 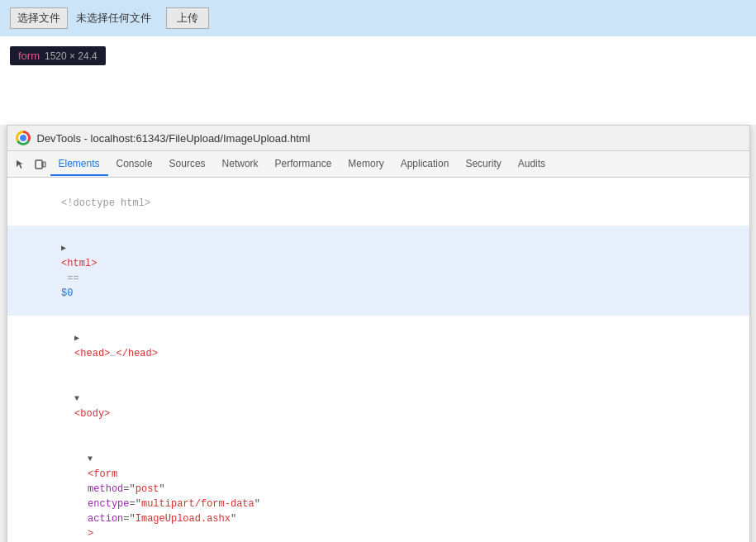 What do you see at coordinates (483, 164) in the screenshot?
I see `tab-security: Security` at bounding box center [483, 164].